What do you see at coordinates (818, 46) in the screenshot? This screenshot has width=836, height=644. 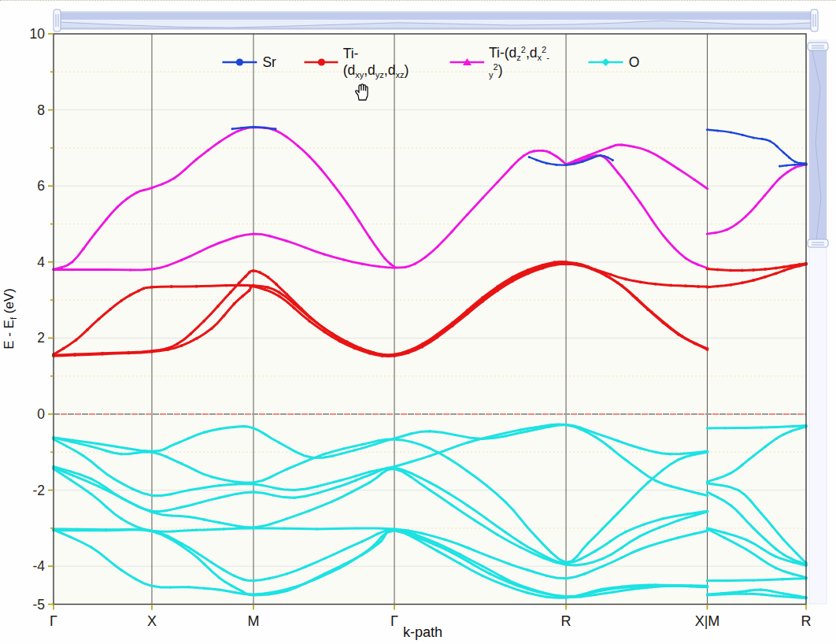 I see `datazoom-handle-top` at bounding box center [818, 46].